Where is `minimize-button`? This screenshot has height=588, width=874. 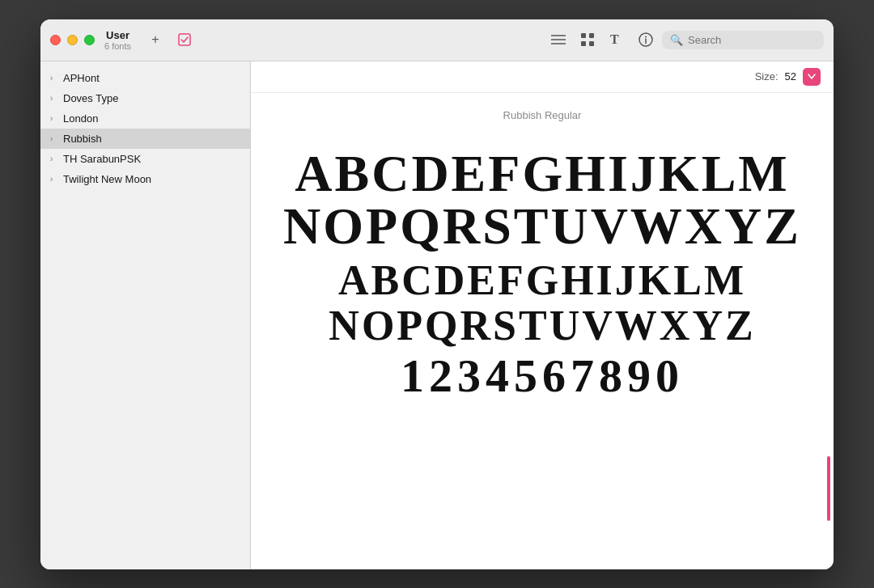
minimize-button is located at coordinates (73, 40).